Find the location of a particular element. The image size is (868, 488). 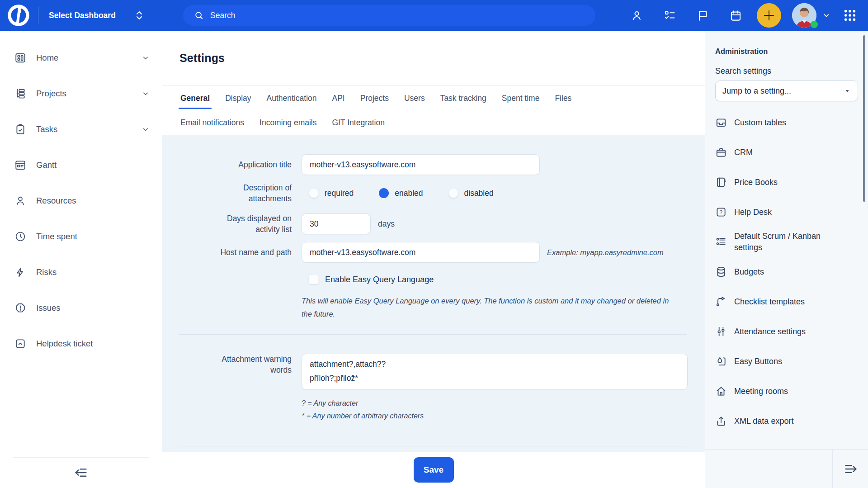

host-name-hint: Example: myapp.easyredmine.com is located at coordinates (605, 252).